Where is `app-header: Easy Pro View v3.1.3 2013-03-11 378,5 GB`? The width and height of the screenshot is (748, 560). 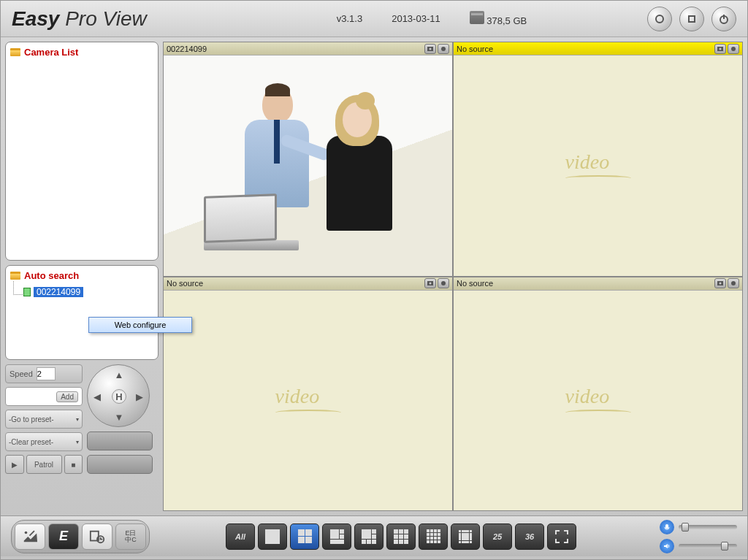 app-header: Easy Pro View v3.1.3 2013-03-11 378,5 GB is located at coordinates (374, 19).